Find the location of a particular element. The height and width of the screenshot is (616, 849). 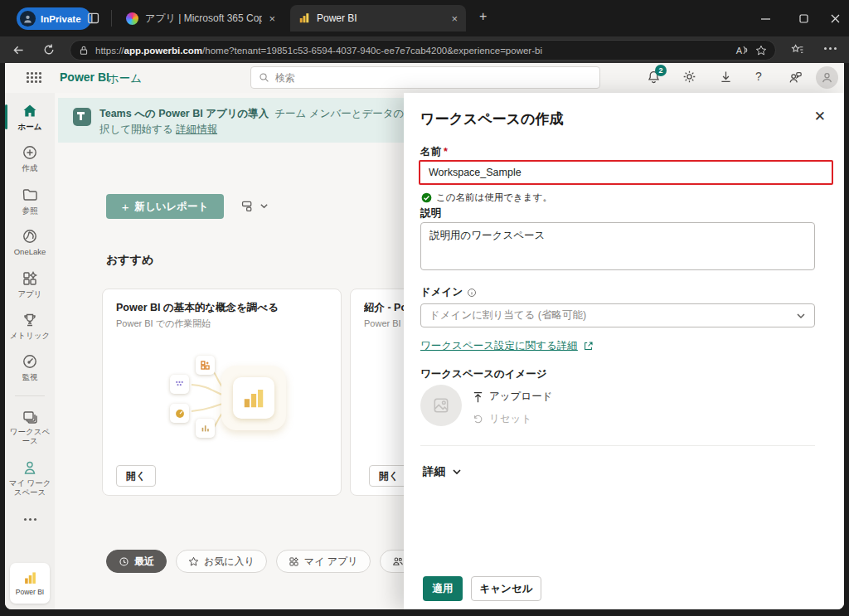

mini-bars-icon is located at coordinates (206, 428).